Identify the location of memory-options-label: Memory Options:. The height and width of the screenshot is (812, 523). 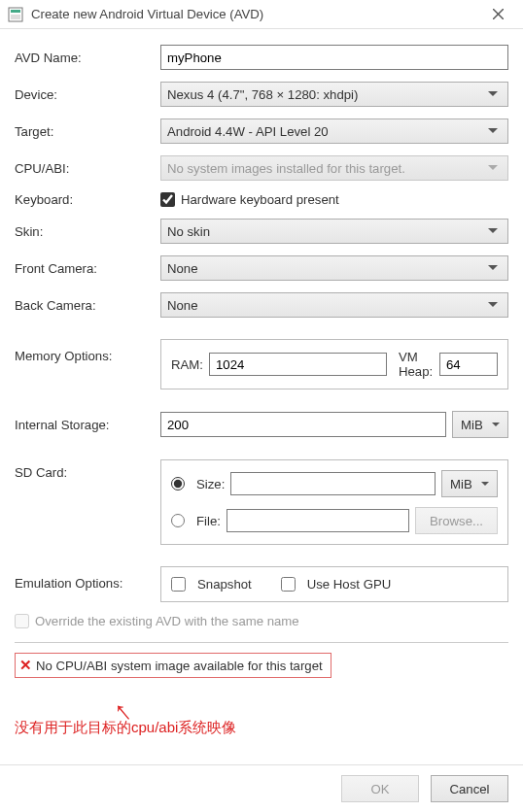
(87, 352).